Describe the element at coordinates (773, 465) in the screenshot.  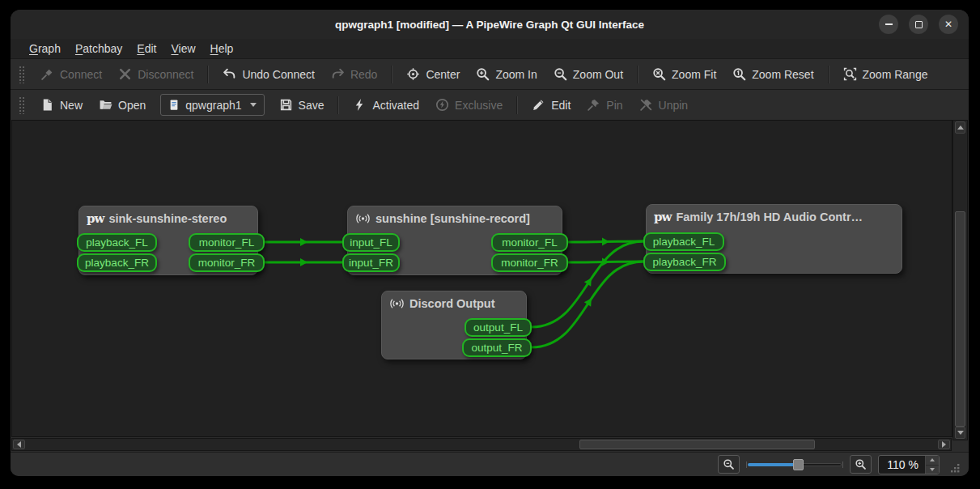
I see `zoom-slider-filled-track` at that location.